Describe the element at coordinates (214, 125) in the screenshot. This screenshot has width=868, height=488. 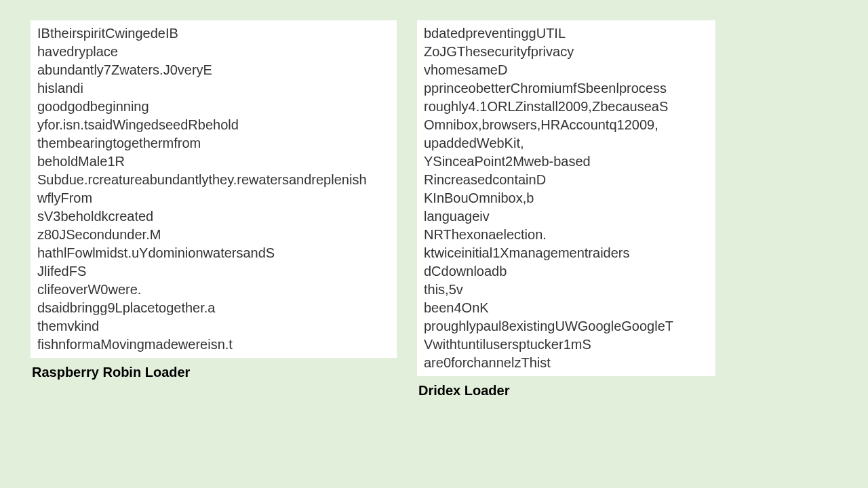
I see `code-line: yfor.isn.tsaidWingedseedRbehold` at that location.